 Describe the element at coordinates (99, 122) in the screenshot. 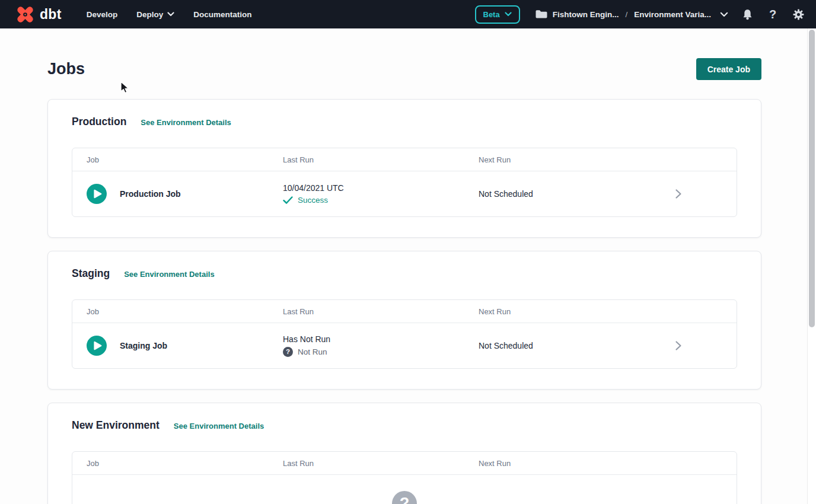

I see `environment-name: Production` at that location.